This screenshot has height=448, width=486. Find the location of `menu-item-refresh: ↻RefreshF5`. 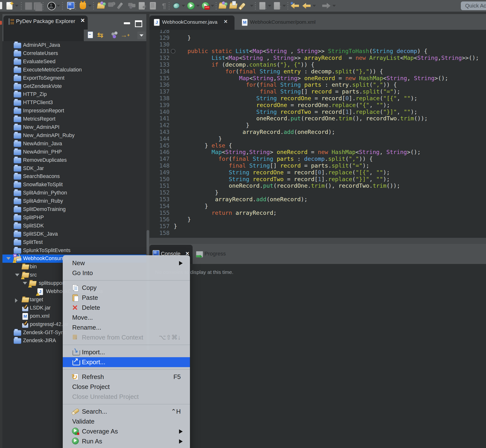

menu-item-refresh: ↻RefreshF5 is located at coordinates (126, 377).